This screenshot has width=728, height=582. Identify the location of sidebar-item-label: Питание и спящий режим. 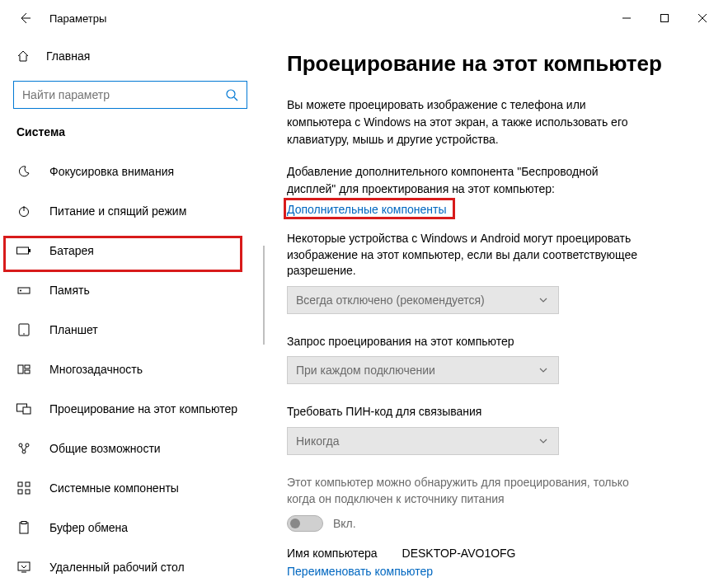
(118, 211).